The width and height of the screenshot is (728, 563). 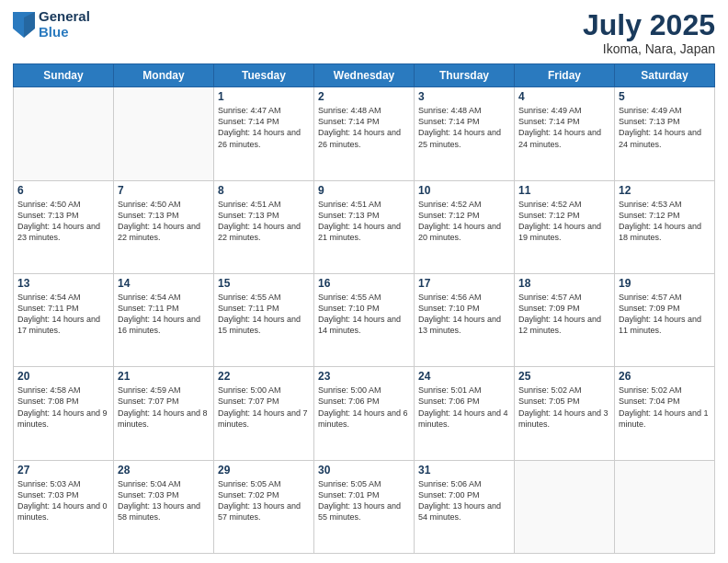 I want to click on day-number-15: 15, so click(x=264, y=283).